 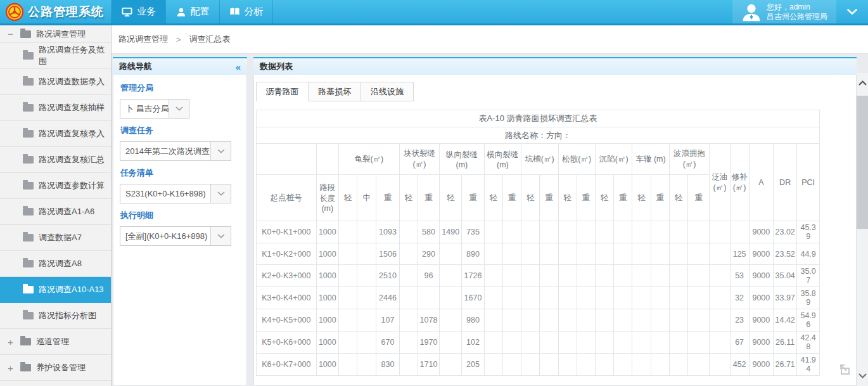 I want to click on sidebar-item: 调查数据A7, so click(x=56, y=238).